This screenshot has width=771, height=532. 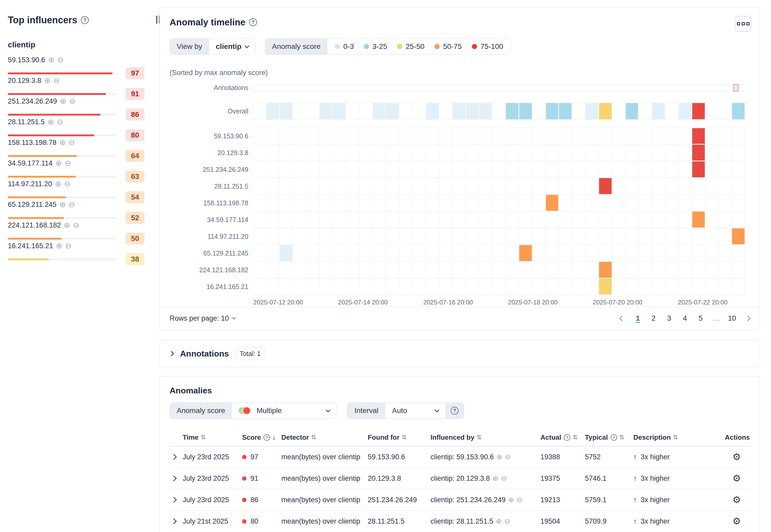 I want to click on interval-control: Interval Auto ?, so click(x=406, y=411).